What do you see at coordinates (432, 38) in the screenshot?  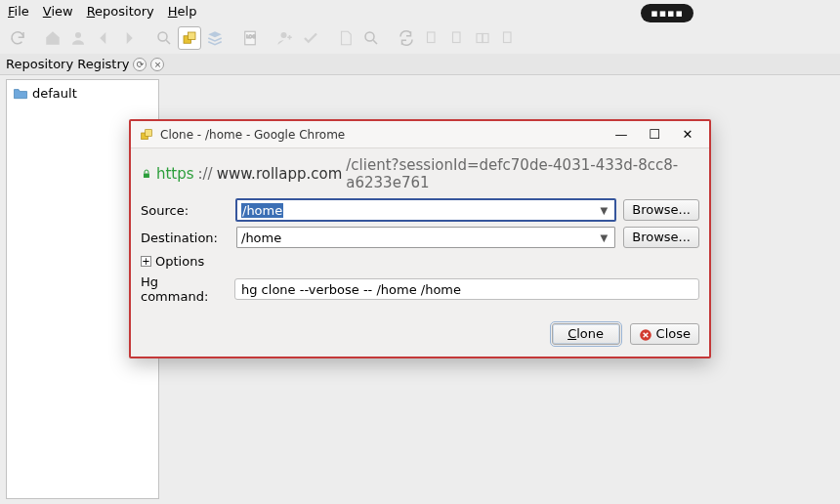 I see `doc-small-1-icon` at bounding box center [432, 38].